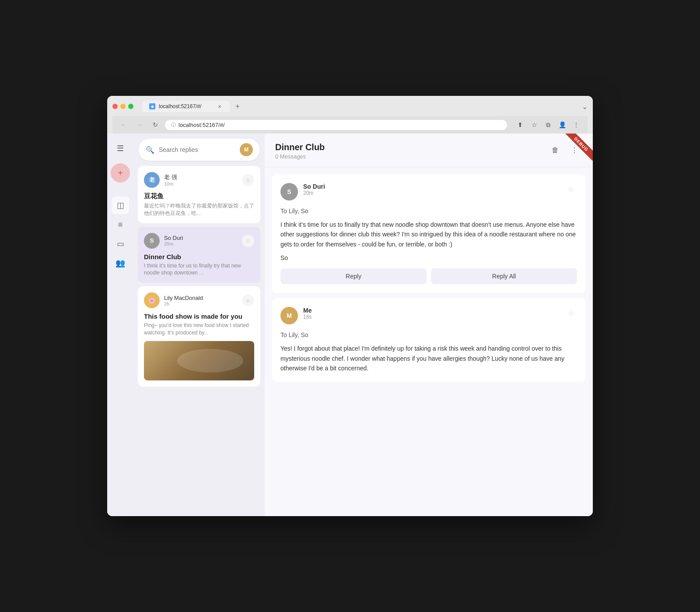 The width and height of the screenshot is (700, 612). Describe the element at coordinates (220, 106) in the screenshot. I see `tab-close-button: ✕` at that location.